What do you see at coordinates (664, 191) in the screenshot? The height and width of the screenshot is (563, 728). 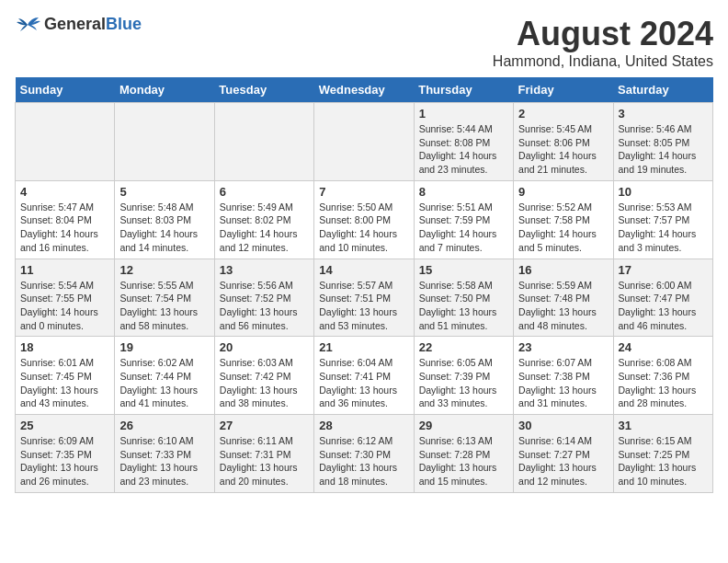 I see `day-number: 10` at bounding box center [664, 191].